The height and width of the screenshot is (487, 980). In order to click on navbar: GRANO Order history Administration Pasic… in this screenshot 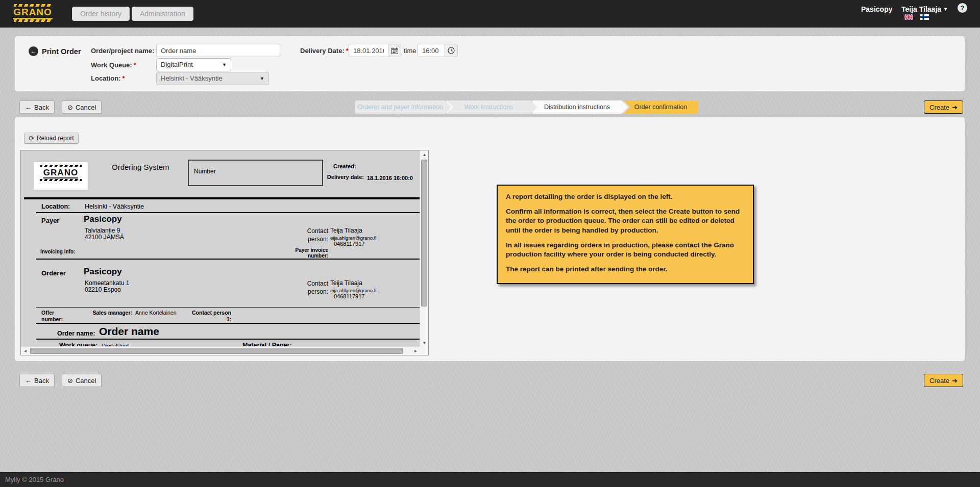, I will do `click(490, 14)`.